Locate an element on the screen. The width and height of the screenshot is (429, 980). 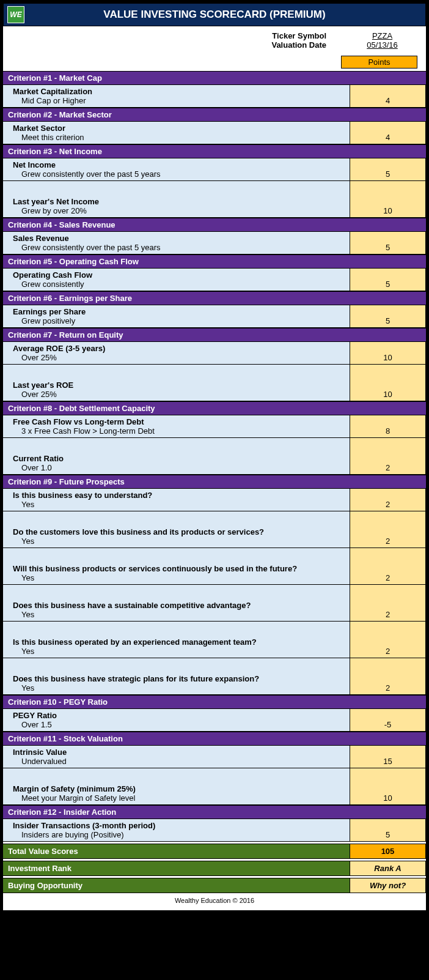
criterion-title: Intrinsic Value is located at coordinates (178, 752).